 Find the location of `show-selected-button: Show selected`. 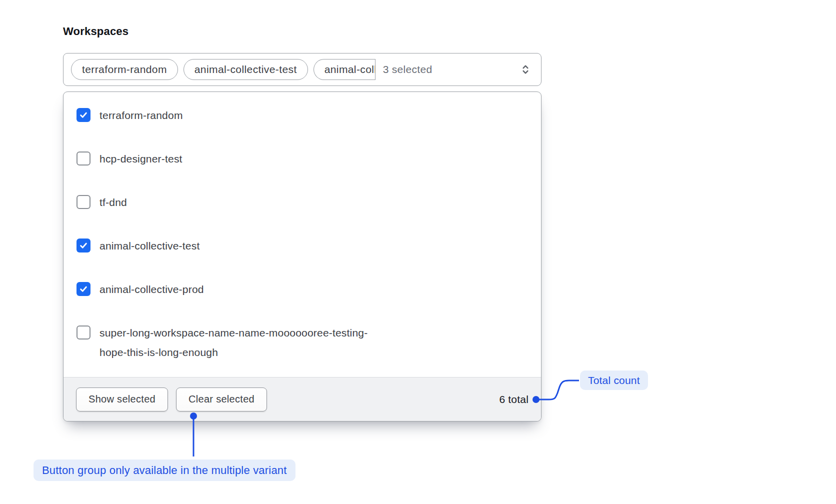

show-selected-button: Show selected is located at coordinates (122, 400).